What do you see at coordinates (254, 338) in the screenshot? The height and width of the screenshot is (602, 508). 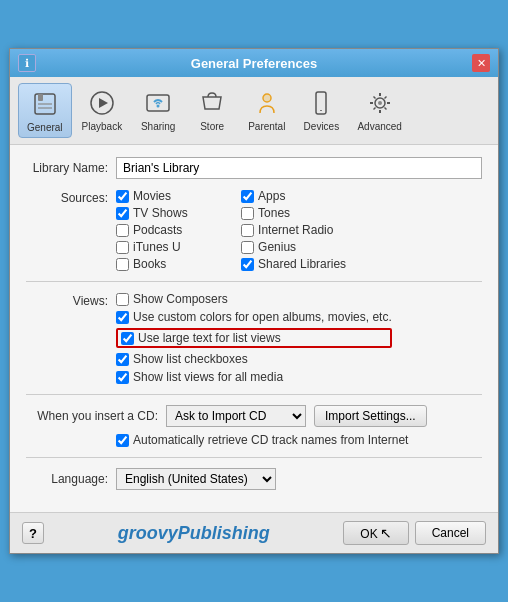 I see `views-options: Show Composers Use custom colors for ope…` at bounding box center [254, 338].